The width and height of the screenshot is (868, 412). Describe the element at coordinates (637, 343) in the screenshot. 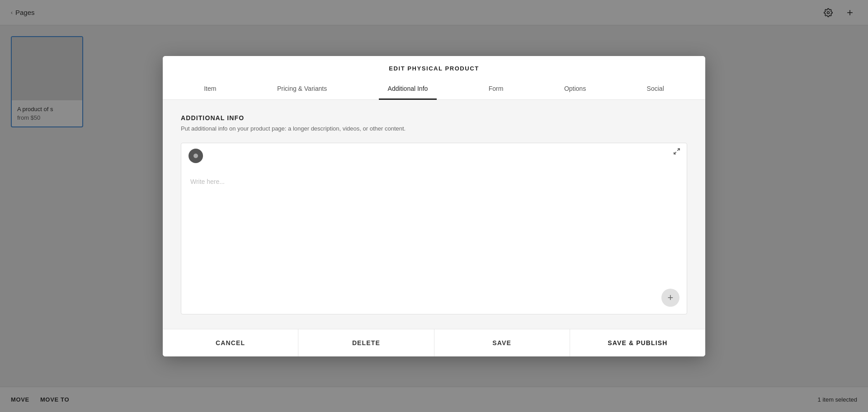

I see `save-publish-button: SAVE & PUBLISH` at that location.